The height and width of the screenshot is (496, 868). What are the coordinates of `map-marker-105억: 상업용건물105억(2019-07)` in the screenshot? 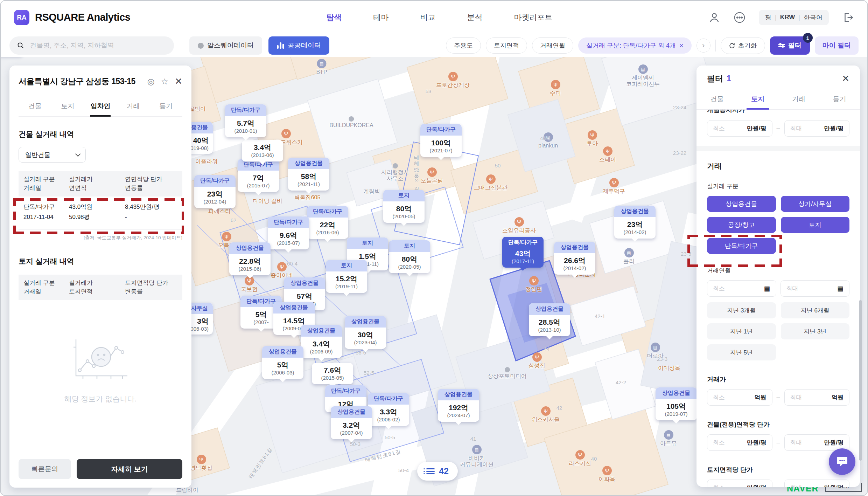 It's located at (676, 404).